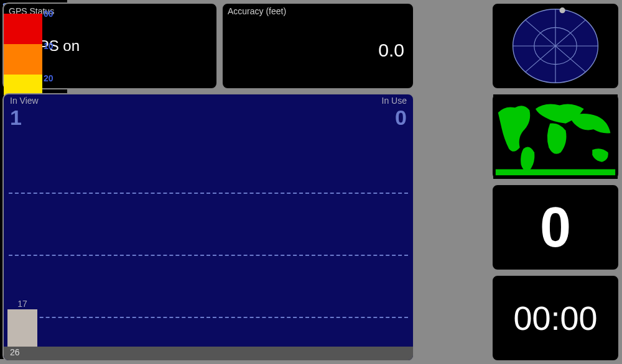 This screenshot has width=622, height=364. I want to click on accuracy-value: 0.0, so click(318, 40).